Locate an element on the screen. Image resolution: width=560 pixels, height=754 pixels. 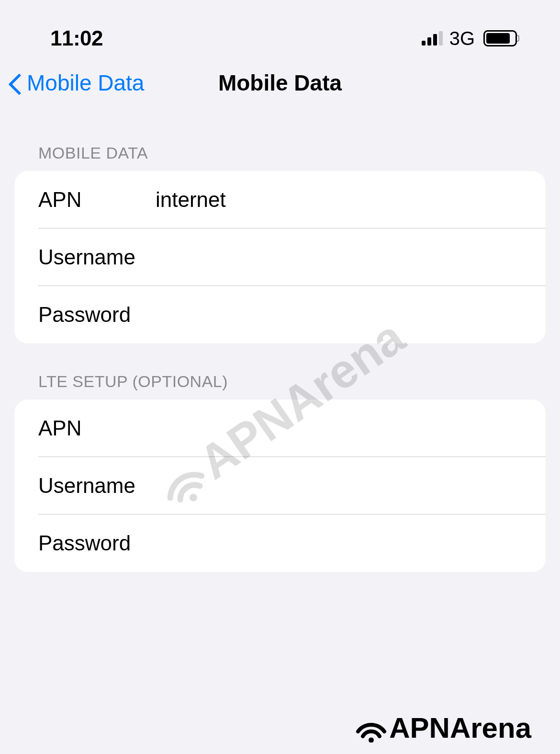
back-button: Mobile Data is located at coordinates (77, 83).